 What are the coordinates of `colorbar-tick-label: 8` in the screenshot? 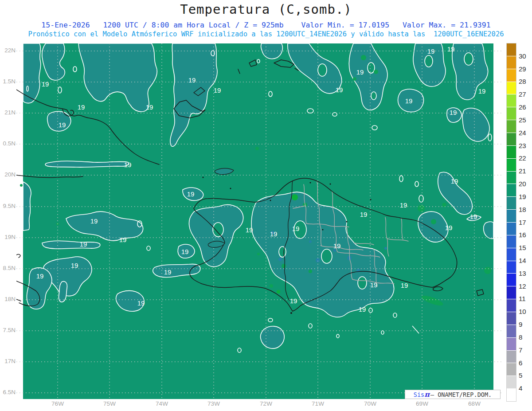 It's located at (525, 337).